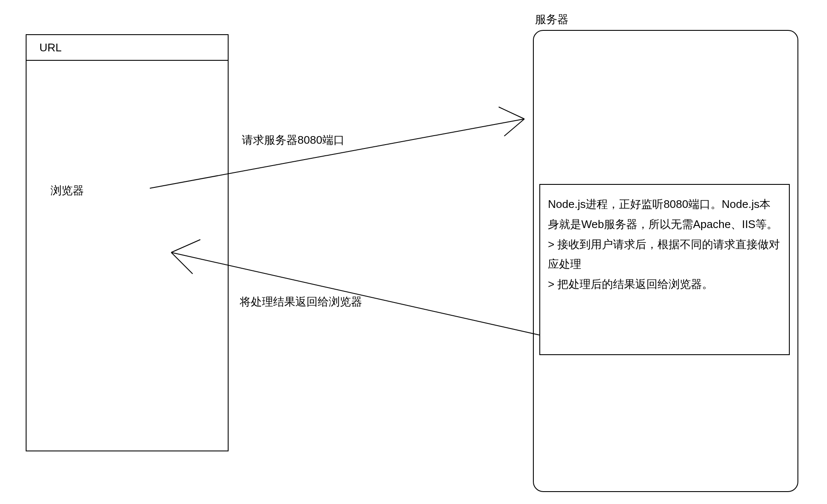  What do you see at coordinates (51, 48) in the screenshot?
I see `url-label: URL` at bounding box center [51, 48].